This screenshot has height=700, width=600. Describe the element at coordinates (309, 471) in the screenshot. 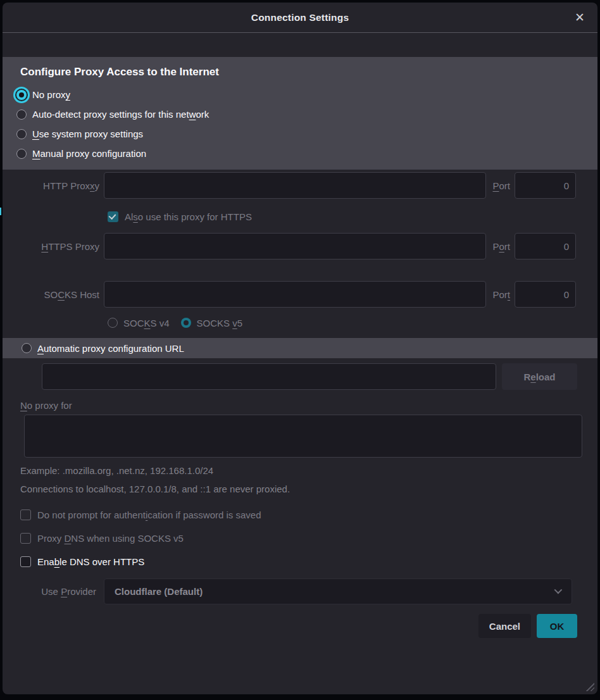

I see `no-proxy-example-text: Example: .mozilla.org, .net.nz, 192.168.…` at that location.